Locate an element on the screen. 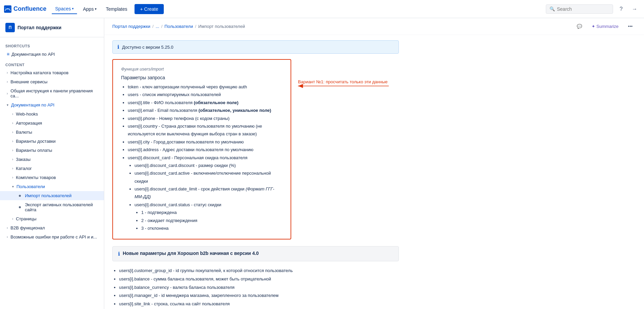 This screenshot has width=644, height=309. sidebar-item-external-services: › Внешние сервисы is located at coordinates (52, 82).